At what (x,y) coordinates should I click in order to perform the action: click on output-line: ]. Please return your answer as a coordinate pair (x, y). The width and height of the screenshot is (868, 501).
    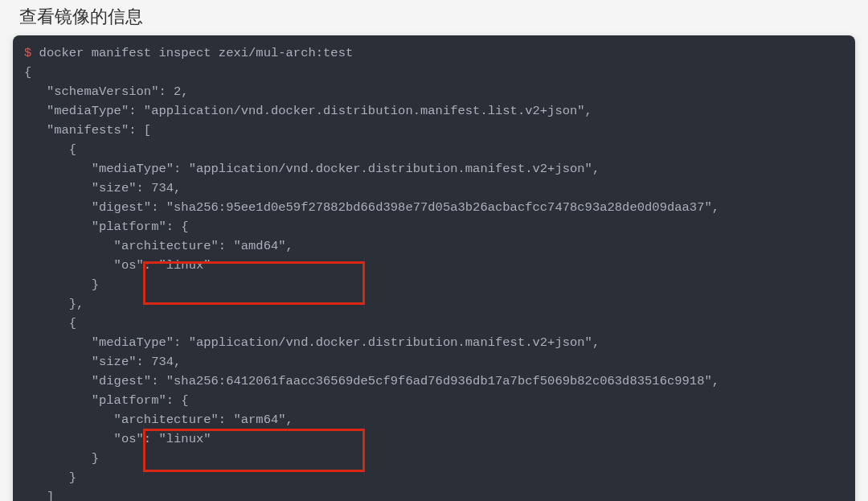
    Looking at the image, I should click on (39, 495).